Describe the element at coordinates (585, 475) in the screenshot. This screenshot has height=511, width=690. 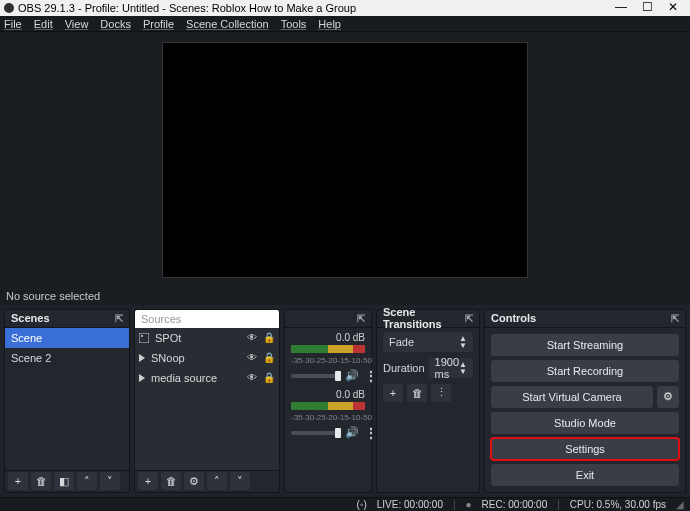
I see `exit-button: Exit` at that location.